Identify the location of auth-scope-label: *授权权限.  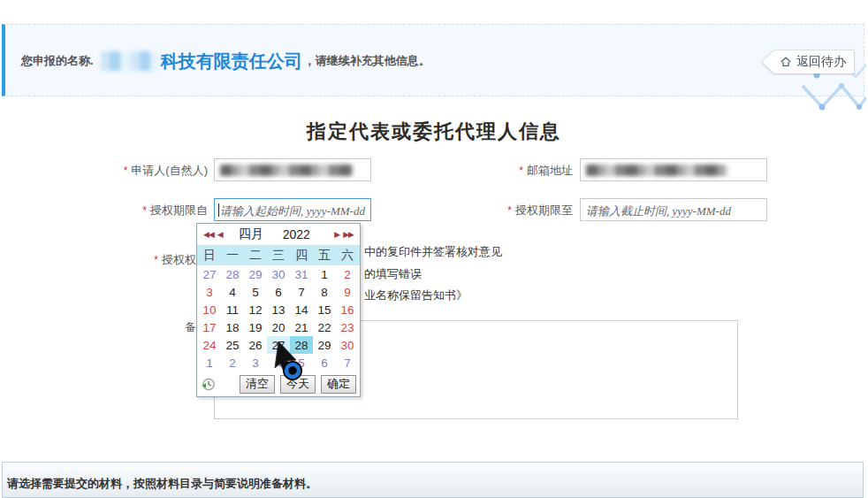
(131, 260).